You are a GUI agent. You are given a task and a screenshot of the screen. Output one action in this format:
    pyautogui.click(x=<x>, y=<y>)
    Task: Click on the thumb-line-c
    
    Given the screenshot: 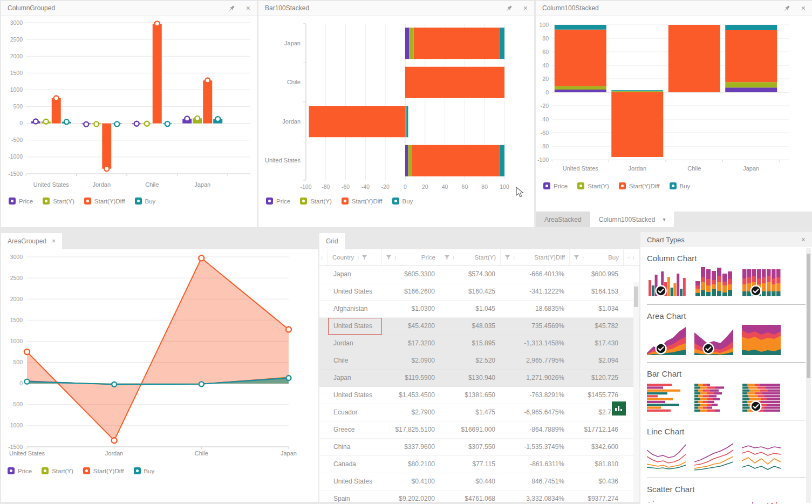 What is the action you would take?
    pyautogui.click(x=762, y=455)
    